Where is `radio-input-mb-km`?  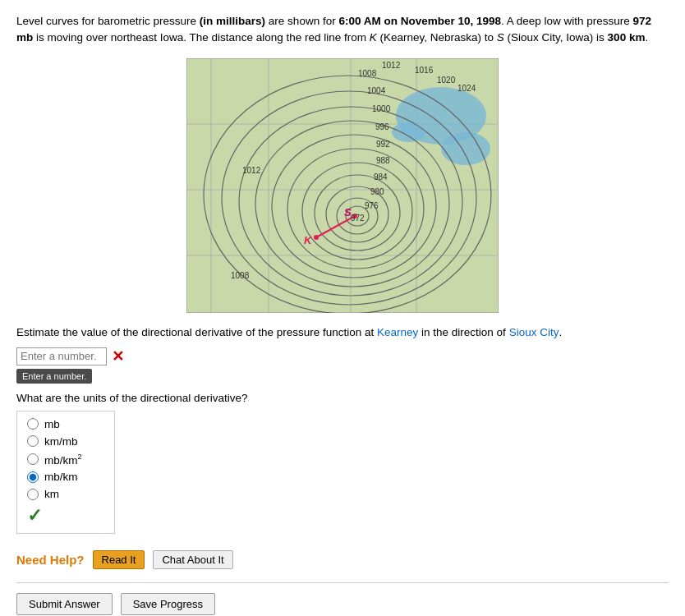 radio-input-mb-km is located at coordinates (33, 477).